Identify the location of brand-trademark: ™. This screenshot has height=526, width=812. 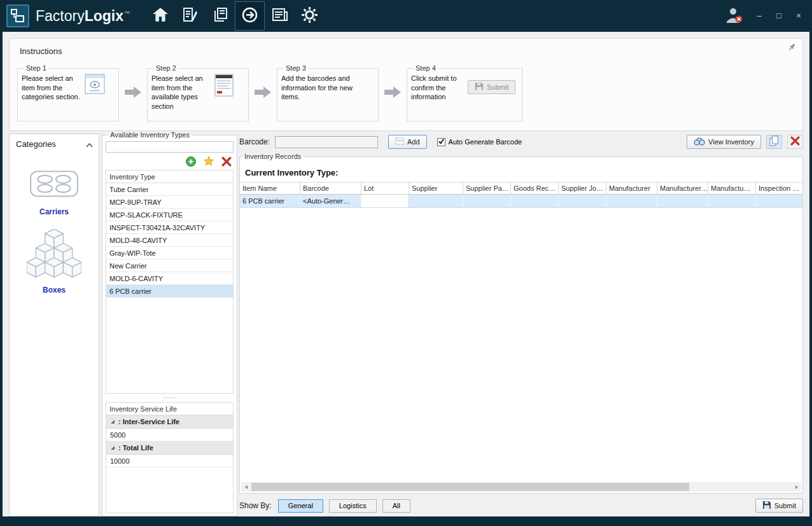
(127, 13).